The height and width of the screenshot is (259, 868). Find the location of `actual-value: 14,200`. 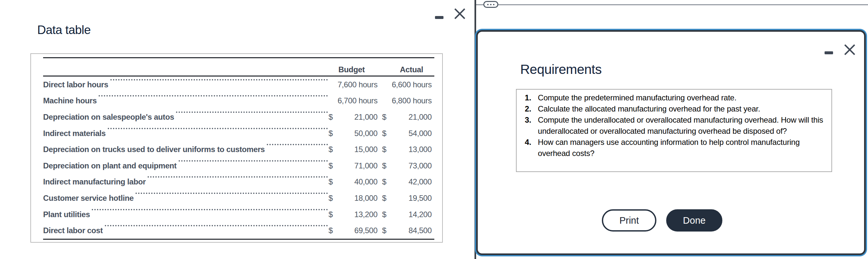

actual-value: 14,200 is located at coordinates (411, 214).